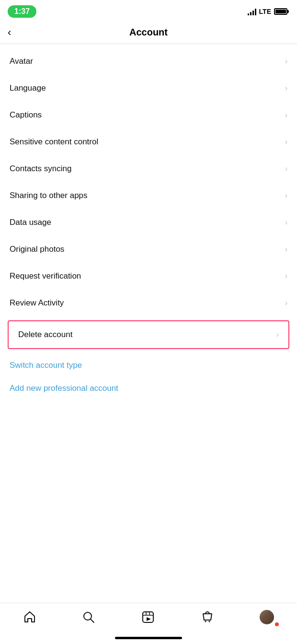 The width and height of the screenshot is (297, 644). What do you see at coordinates (286, 88) in the screenshot?
I see `chevron-icon-language: ›` at bounding box center [286, 88].